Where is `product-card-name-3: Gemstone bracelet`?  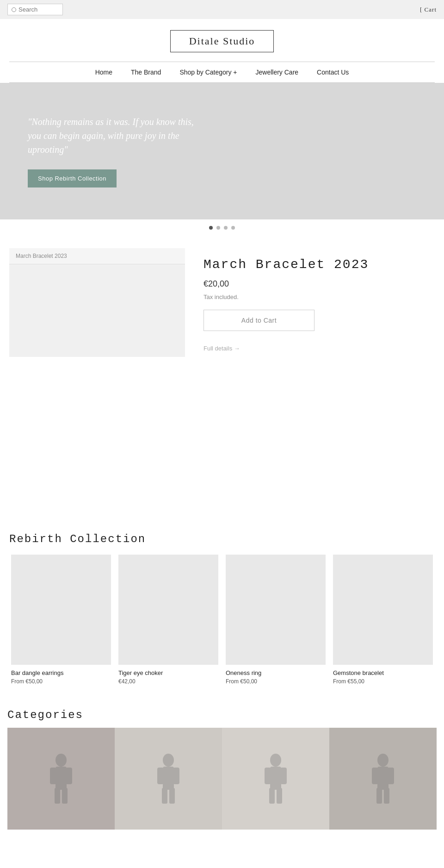 product-card-name-3: Gemstone bracelet is located at coordinates (383, 673).